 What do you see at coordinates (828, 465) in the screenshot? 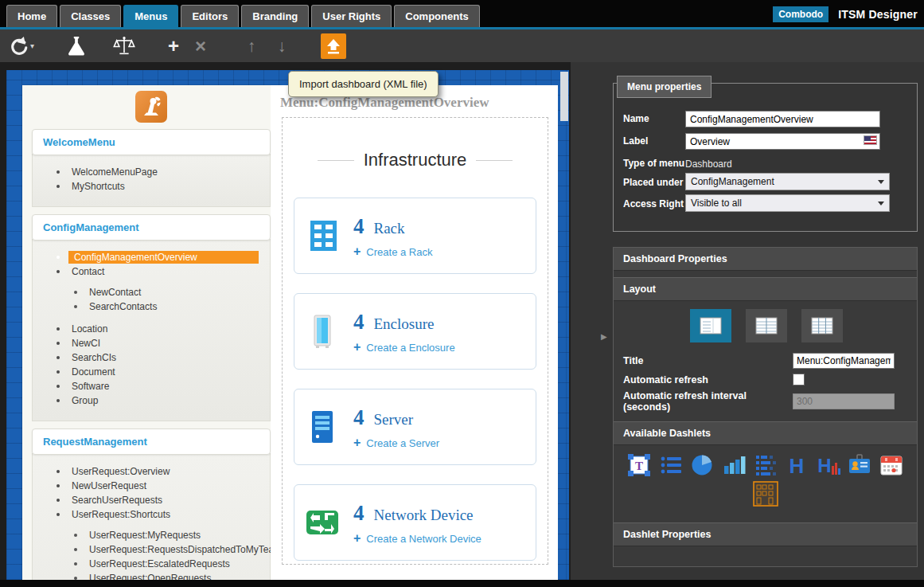
I see `dashlet-header-chart-icon: H` at bounding box center [828, 465].